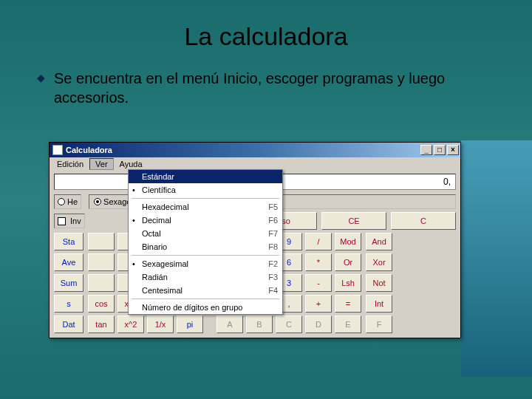  What do you see at coordinates (68, 202) in the screenshot?
I see `base-group: He` at bounding box center [68, 202].